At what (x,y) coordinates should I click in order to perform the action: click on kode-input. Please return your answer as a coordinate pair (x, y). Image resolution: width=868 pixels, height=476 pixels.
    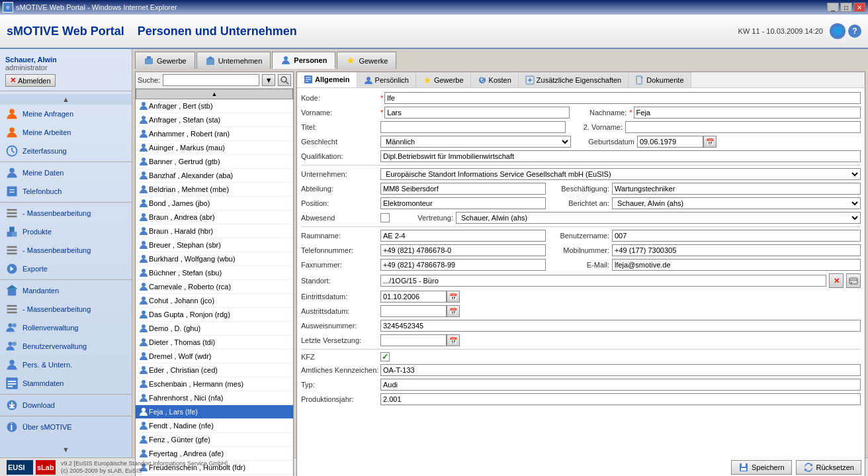
    Looking at the image, I should click on (623, 98).